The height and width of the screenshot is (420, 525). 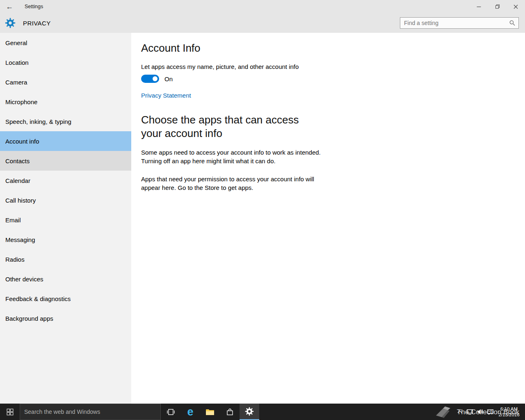 What do you see at coordinates (479, 7) in the screenshot?
I see `minimize-button` at bounding box center [479, 7].